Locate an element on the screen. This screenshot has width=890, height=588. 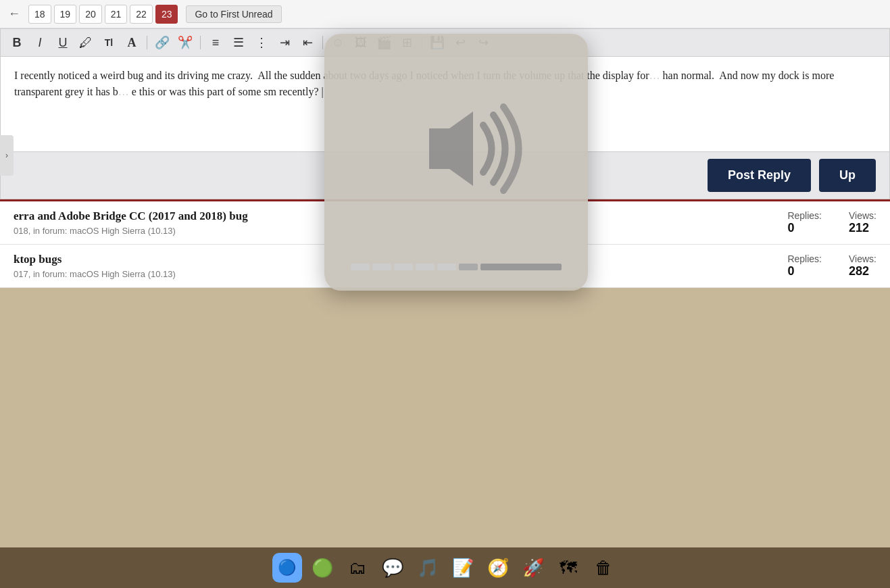
list-ul-btn: ☰ is located at coordinates (239, 43).